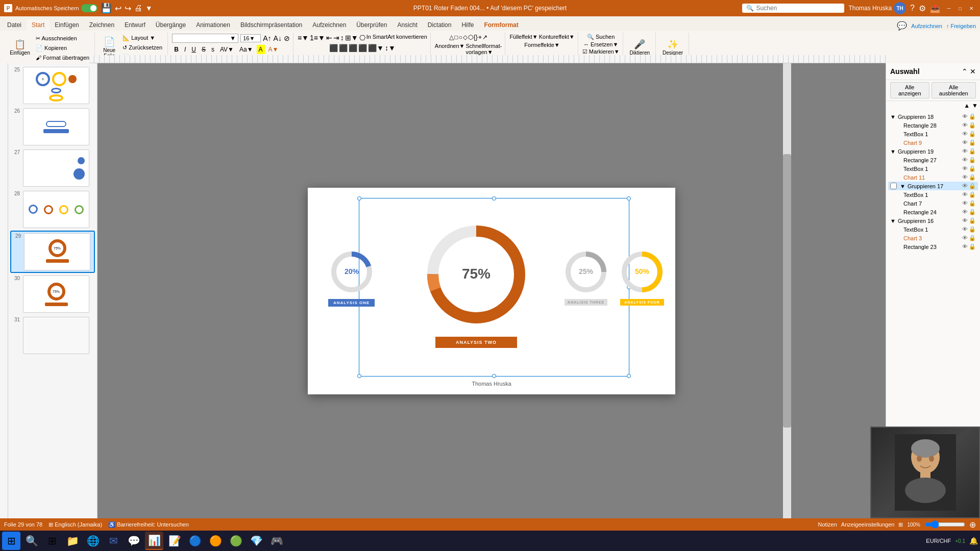 This screenshot has width=980, height=551. What do you see at coordinates (965, 247) in the screenshot?
I see `visibility-icon-rect23: 👁` at bounding box center [965, 247].